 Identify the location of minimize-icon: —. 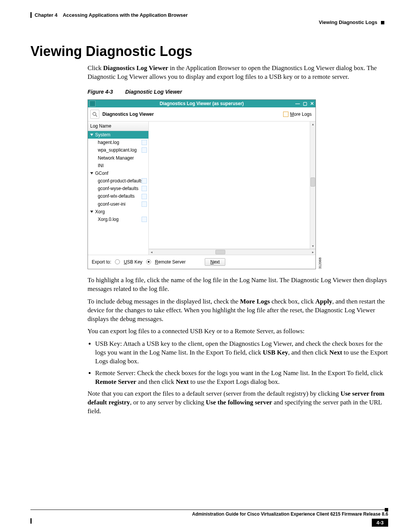
(298, 104).